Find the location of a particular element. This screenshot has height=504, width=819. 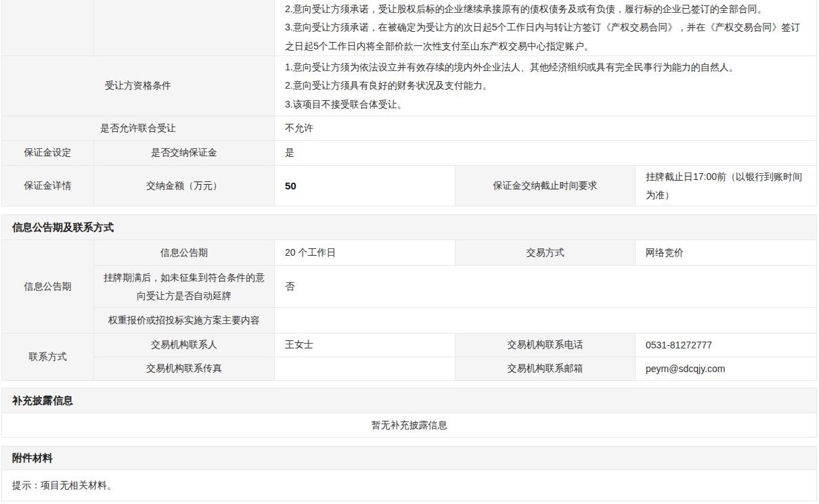

deposit-required-label: 是否交纳保证金 is located at coordinates (184, 153).